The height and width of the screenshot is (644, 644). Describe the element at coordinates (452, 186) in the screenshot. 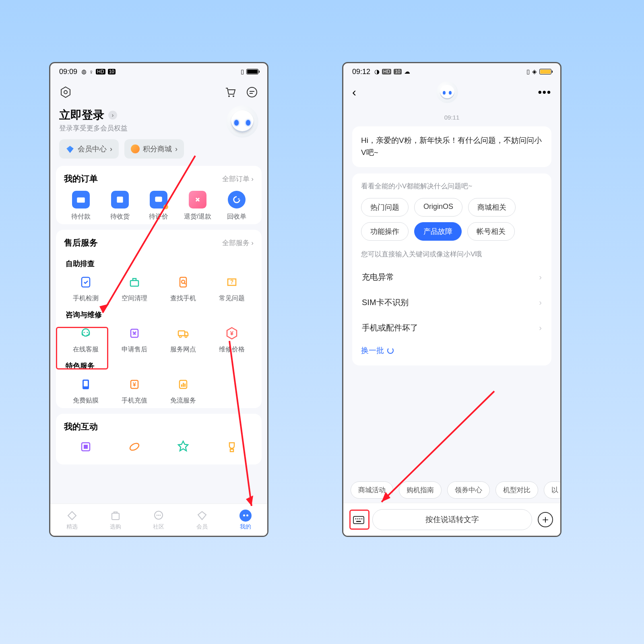

I see `suggestion-hint: 看看全能的小V都能解决什么问题吧~` at that location.